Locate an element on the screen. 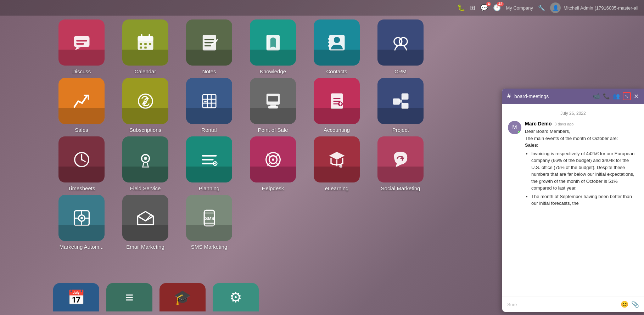  chat-badge: 4 is located at coordinates (489, 4).